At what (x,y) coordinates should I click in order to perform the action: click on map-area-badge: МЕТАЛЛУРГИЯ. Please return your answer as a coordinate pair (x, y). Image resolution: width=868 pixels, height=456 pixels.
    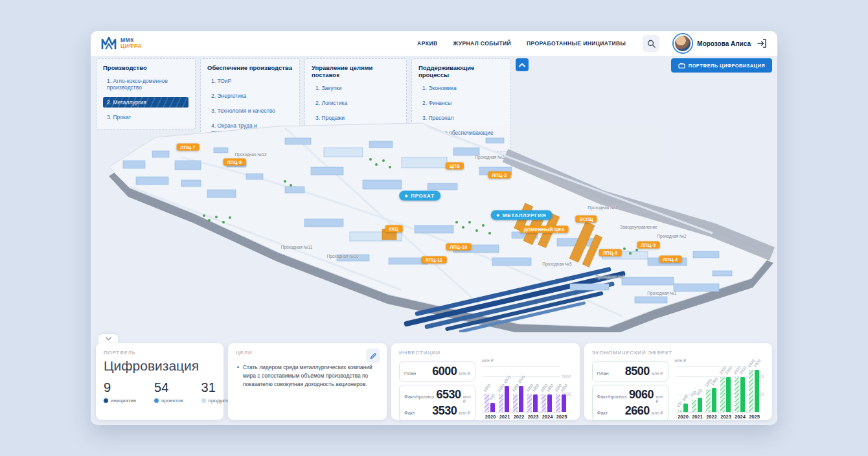
    Looking at the image, I should click on (522, 215).